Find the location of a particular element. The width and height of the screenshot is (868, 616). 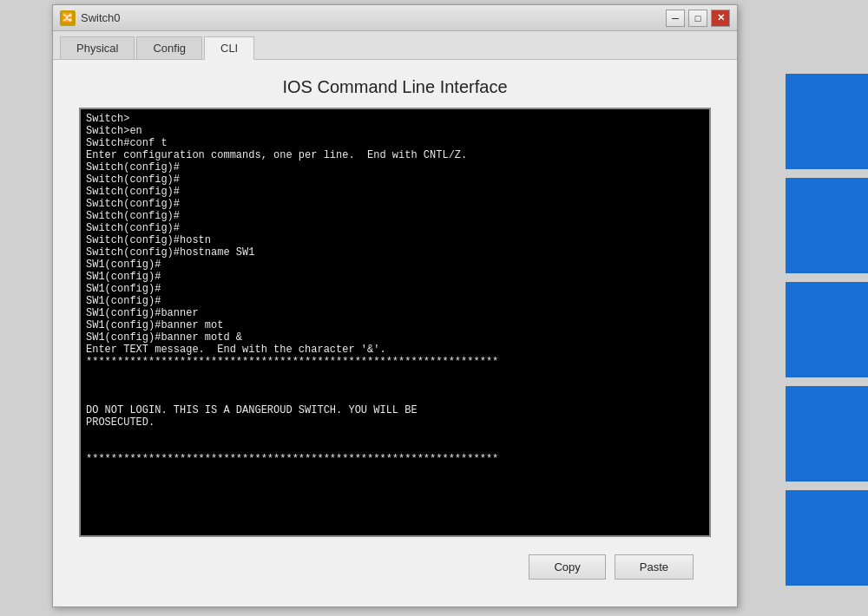

restore-button: □ is located at coordinates (698, 18).